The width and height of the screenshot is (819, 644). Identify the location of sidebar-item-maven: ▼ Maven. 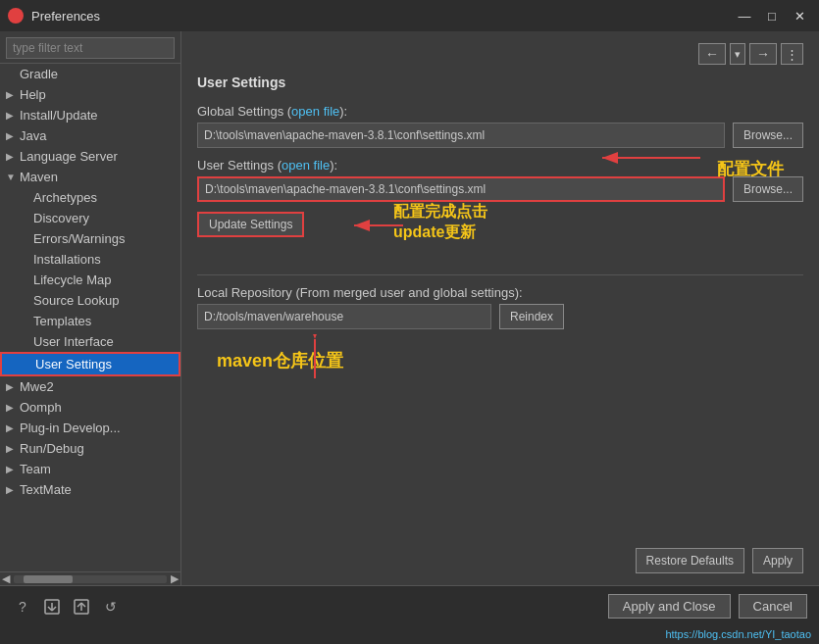
(90, 176).